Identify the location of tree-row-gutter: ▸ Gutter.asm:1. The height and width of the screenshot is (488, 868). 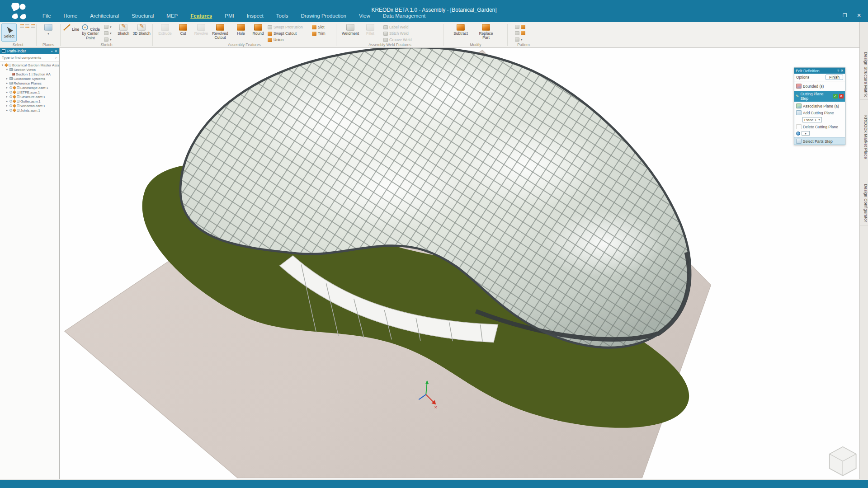
(30, 101).